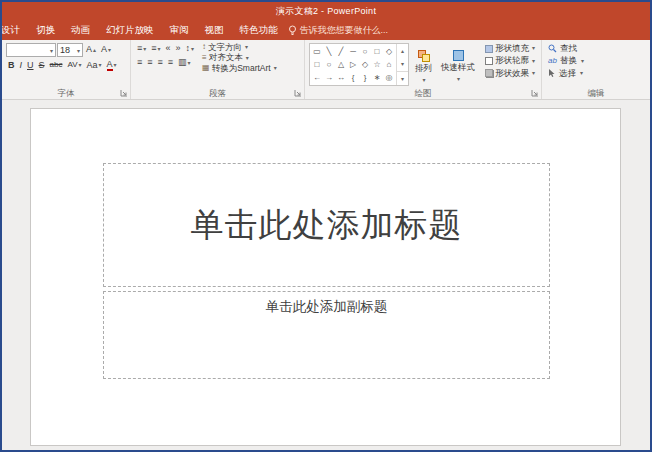 This screenshot has height=452, width=652. Describe the element at coordinates (353, 78) in the screenshot. I see `shape-icon: {` at that location.